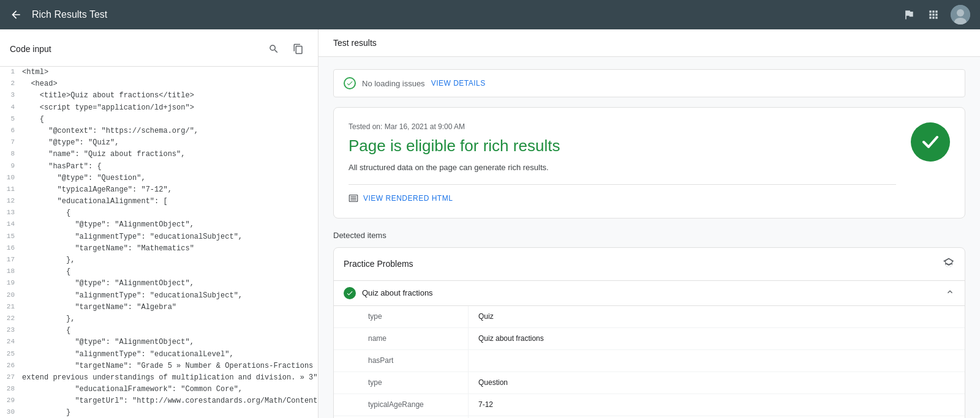  I want to click on code-line: 14 "@type": "AlignmentObject",, so click(159, 225).